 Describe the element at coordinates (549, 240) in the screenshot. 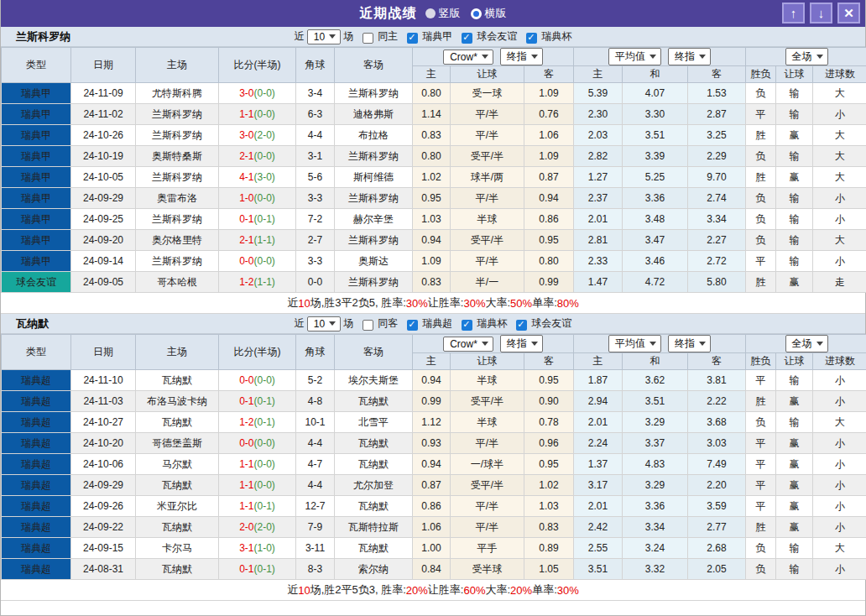

I see `odds-away-cell: 0.95` at that location.